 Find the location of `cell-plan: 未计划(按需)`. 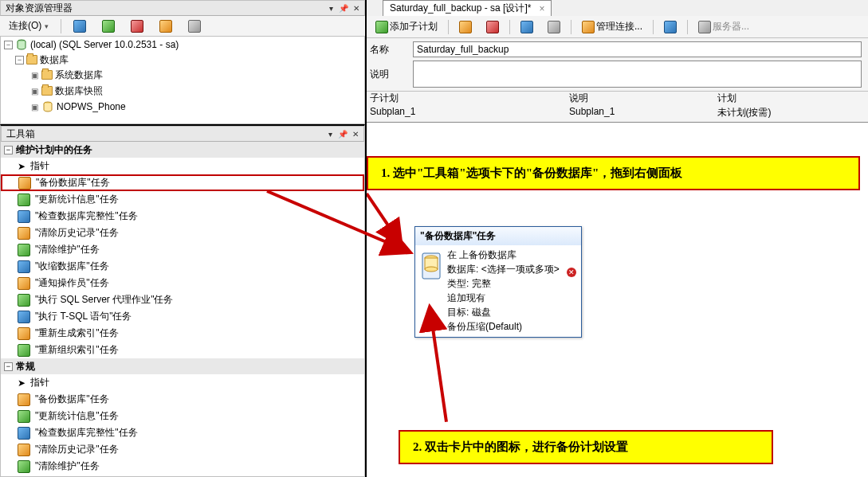

cell-plan: 未计划(按需) is located at coordinates (791, 113).